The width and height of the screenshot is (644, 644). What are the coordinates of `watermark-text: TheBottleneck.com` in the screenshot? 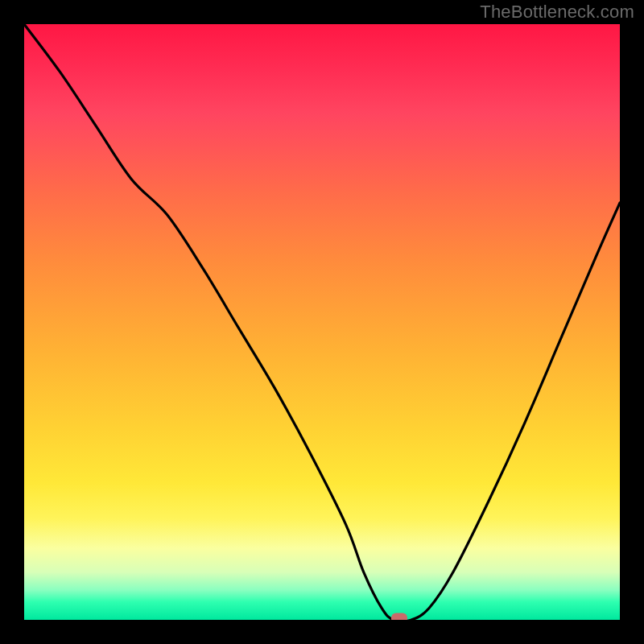 It's located at (557, 12).